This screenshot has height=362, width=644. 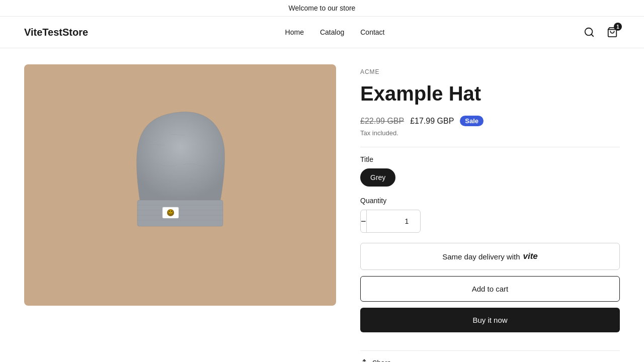 What do you see at coordinates (612, 32) in the screenshot?
I see `cart-button: 1` at bounding box center [612, 32].